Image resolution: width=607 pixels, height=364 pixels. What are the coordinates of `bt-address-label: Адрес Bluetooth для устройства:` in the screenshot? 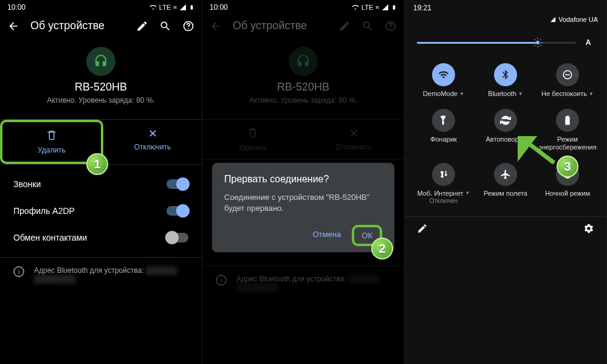 It's located at (89, 270).